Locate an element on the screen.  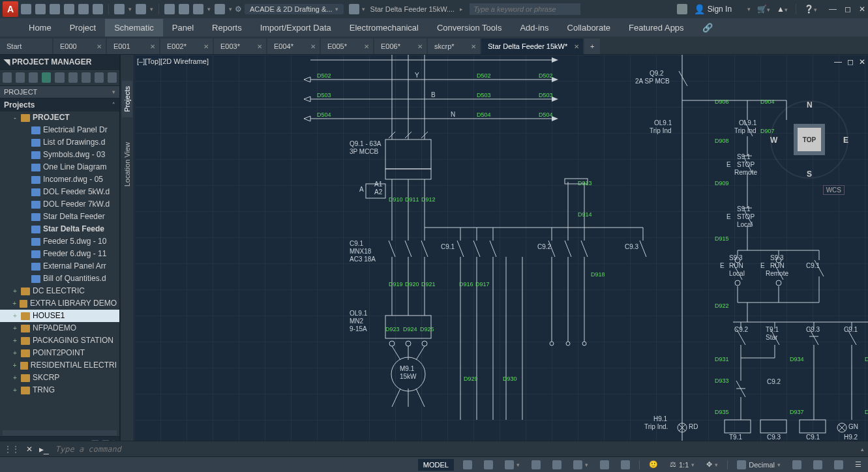
side-tab-projects: Projects is located at coordinates (127, 99).